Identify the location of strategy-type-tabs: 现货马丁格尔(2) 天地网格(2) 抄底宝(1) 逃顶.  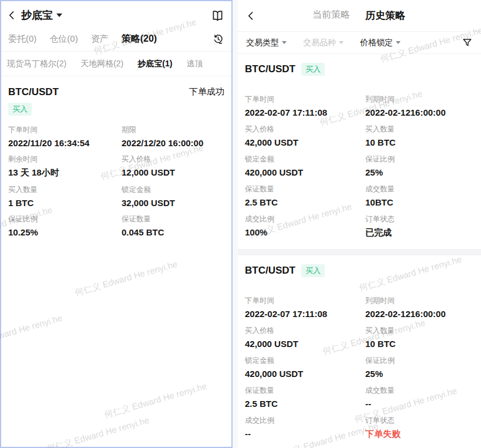
(116, 64).